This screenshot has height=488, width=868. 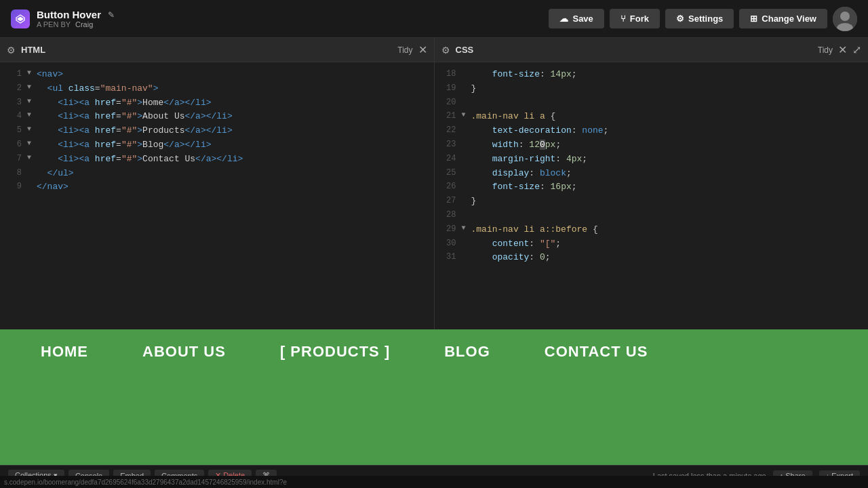 What do you see at coordinates (458, 50) in the screenshot?
I see `css-header-left: ⚙ CSS` at bounding box center [458, 50].